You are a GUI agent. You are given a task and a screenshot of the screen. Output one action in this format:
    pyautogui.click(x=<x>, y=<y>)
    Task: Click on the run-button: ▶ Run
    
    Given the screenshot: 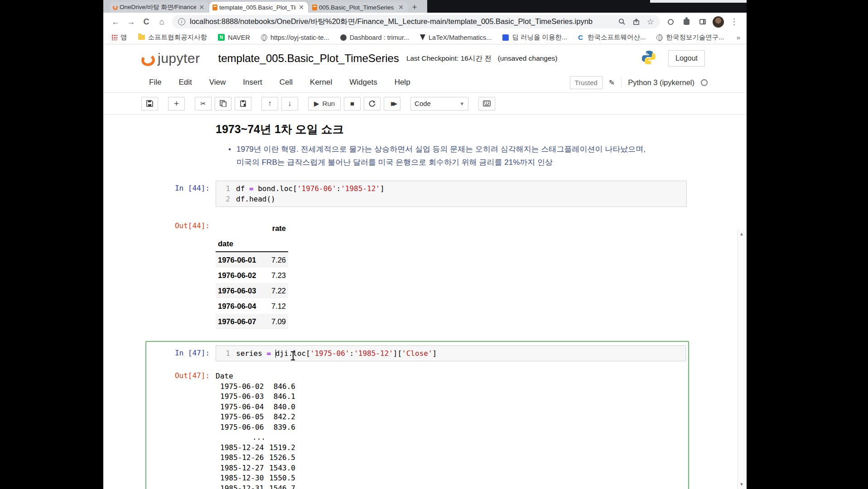 What is the action you would take?
    pyautogui.click(x=324, y=104)
    